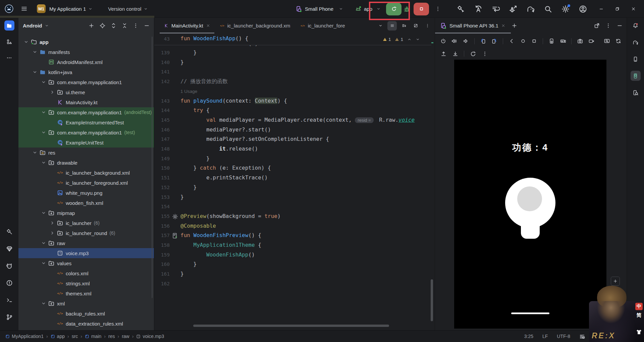 This screenshot has width=644, height=342. Describe the element at coordinates (531, 9) in the screenshot. I see `gradle-elephant-button` at that location.